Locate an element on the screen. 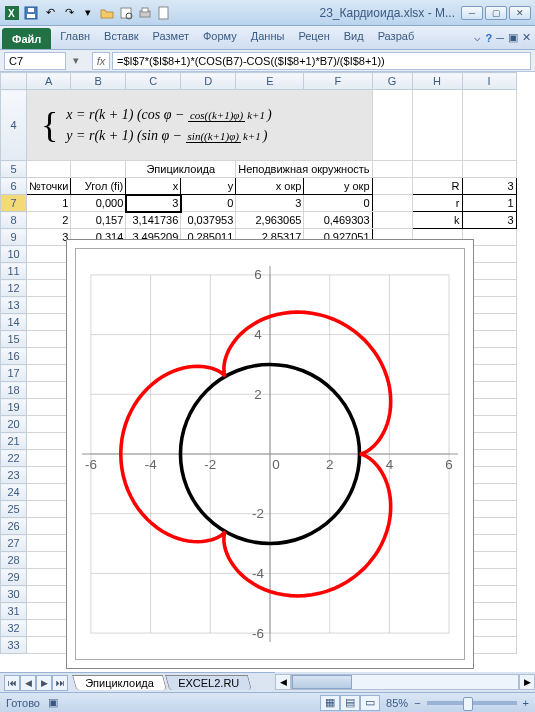 The image size is (535, 712). print-preview-icon is located at coordinates (126, 13).